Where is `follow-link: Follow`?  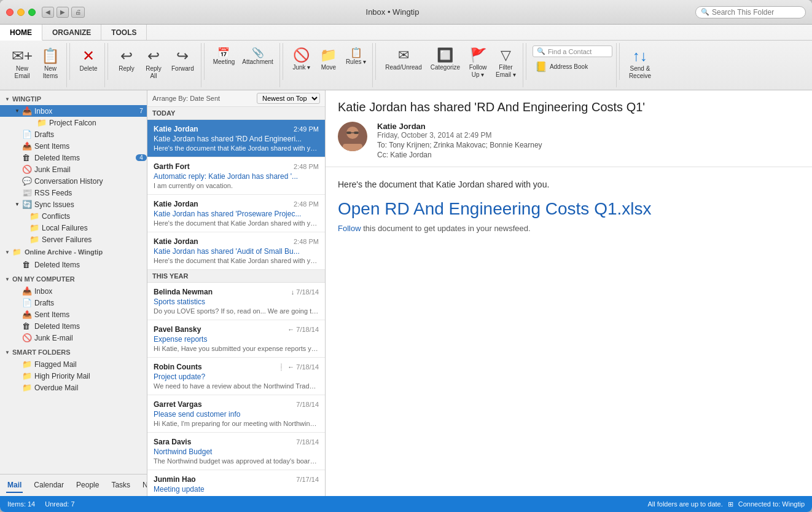
follow-link: Follow is located at coordinates (349, 229).